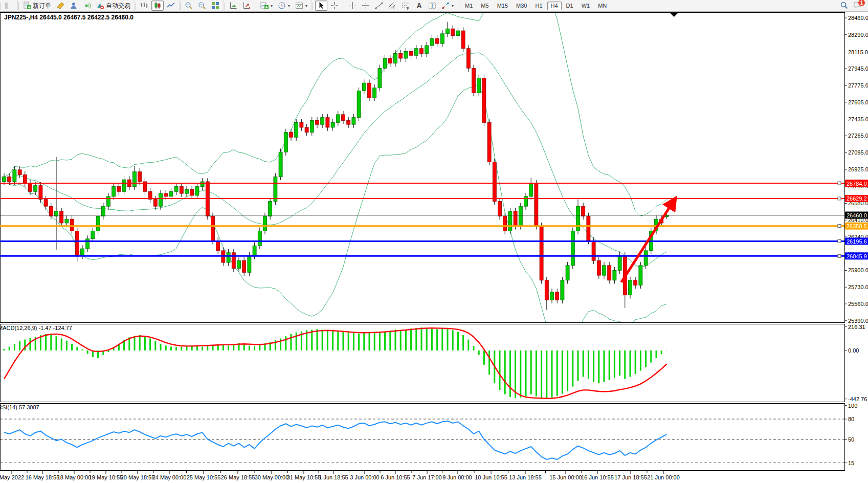 This screenshot has height=483, width=868. I want to click on auto-trading-button-label: 自动交易, so click(118, 6).